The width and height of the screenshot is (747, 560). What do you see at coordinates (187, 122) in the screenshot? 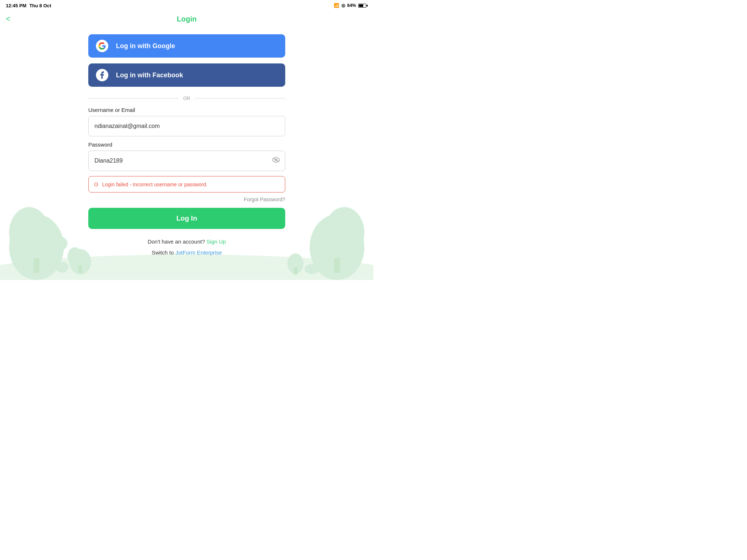
I see `username-group: Username or Email` at bounding box center [187, 122].